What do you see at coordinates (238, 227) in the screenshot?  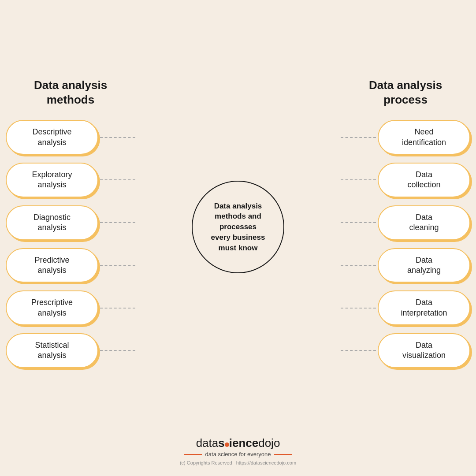 I see `center-column: Data analysismethods andprocessesevery b…` at bounding box center [238, 227].